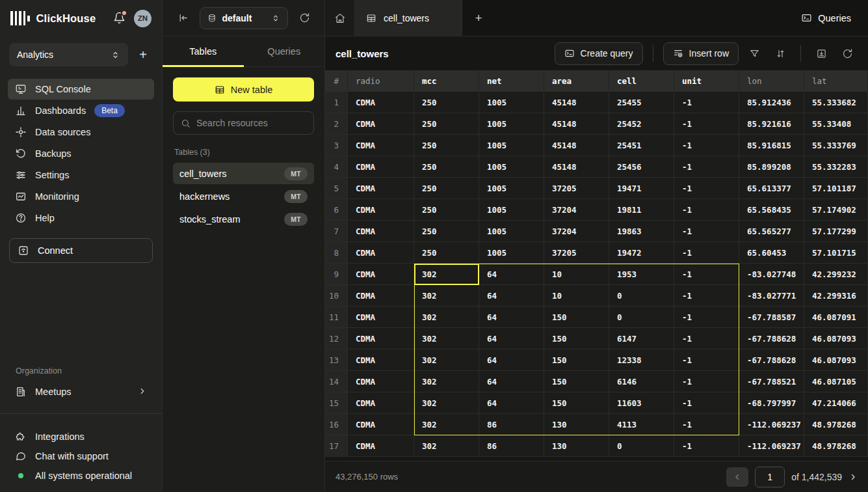 Image resolution: width=868 pixels, height=492 pixels. Describe the element at coordinates (847, 53) in the screenshot. I see `refresh-data-icon` at that location.